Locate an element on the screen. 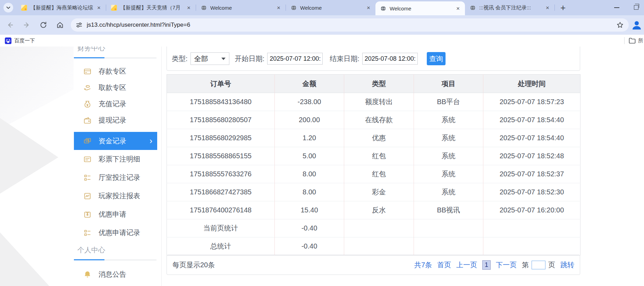 The height and width of the screenshot is (286, 644). start-date-input is located at coordinates (295, 59).